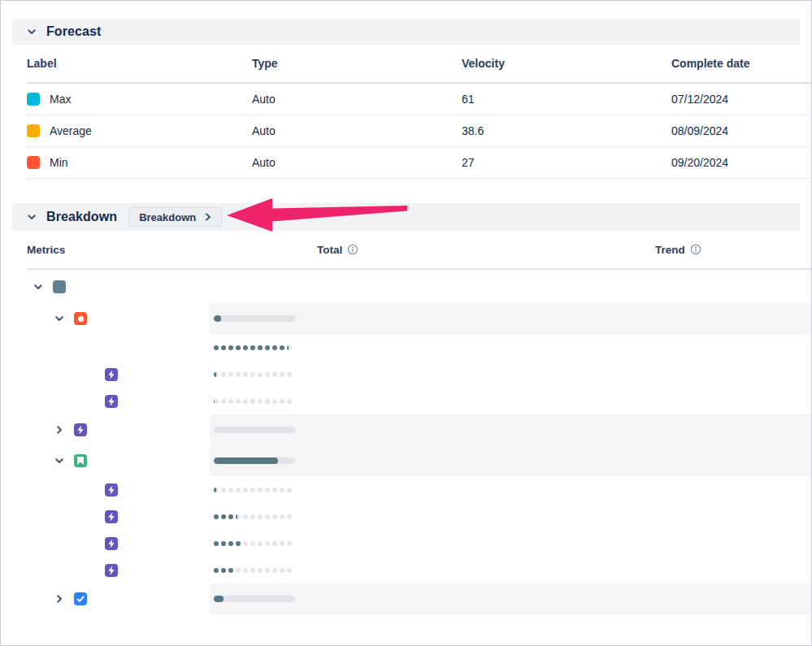 This screenshot has width=812, height=646. Describe the element at coordinates (80, 599) in the screenshot. I see `task-icon` at that location.